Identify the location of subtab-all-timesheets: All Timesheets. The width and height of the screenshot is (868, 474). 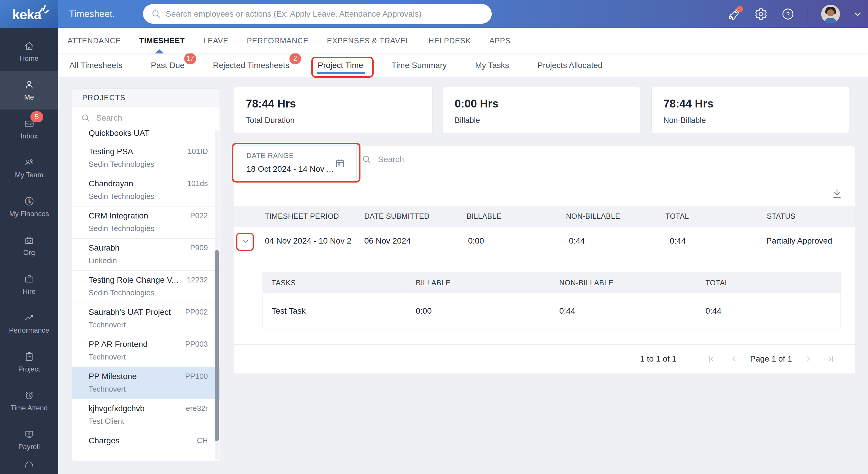
(96, 65).